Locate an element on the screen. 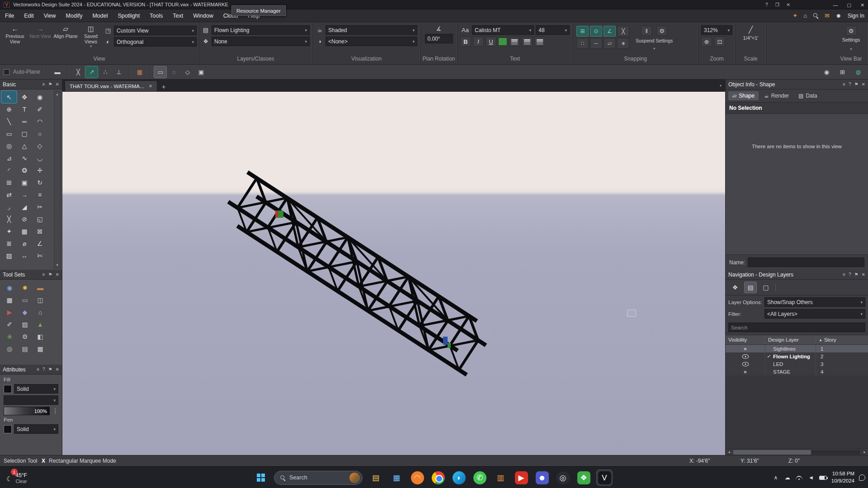  text-tool: T is located at coordinates (24, 109).